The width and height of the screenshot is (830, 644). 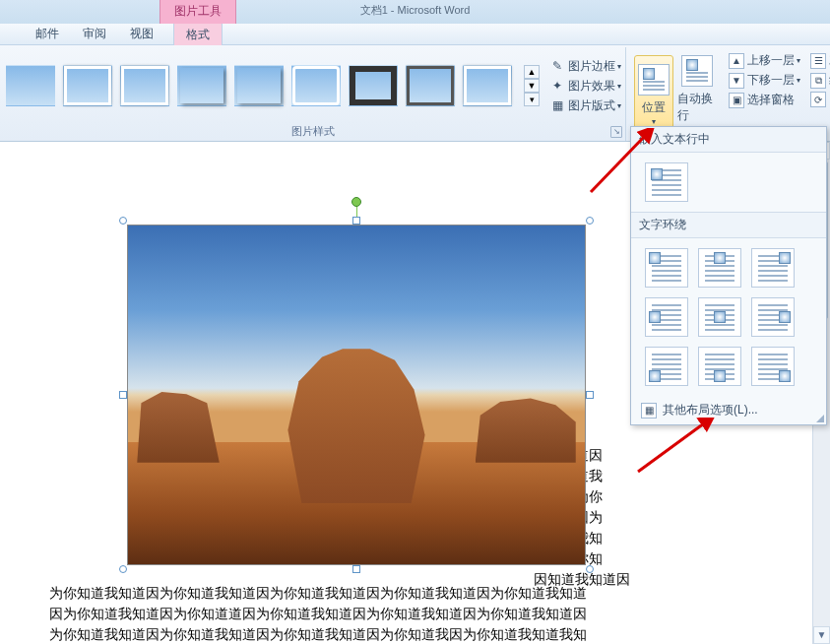 What do you see at coordinates (532, 99) in the screenshot?
I see `gallery-more-button: ▾` at bounding box center [532, 99].